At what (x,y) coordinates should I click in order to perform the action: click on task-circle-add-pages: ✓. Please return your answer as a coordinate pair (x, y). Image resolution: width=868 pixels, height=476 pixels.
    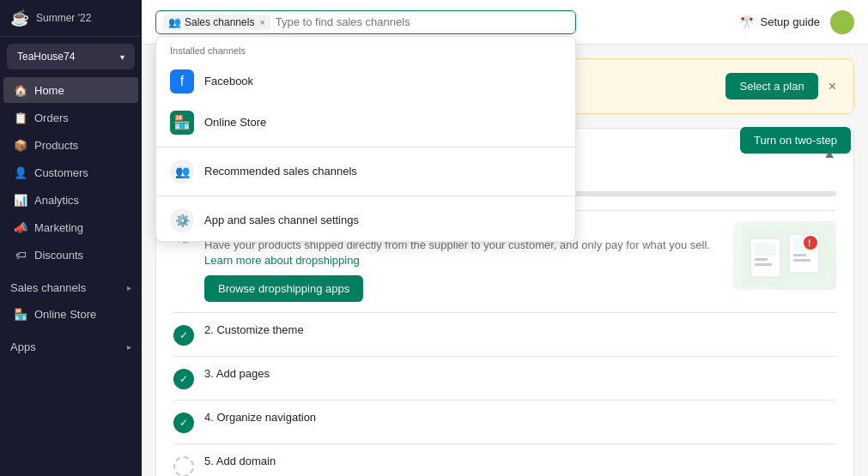
    Looking at the image, I should click on (184, 379).